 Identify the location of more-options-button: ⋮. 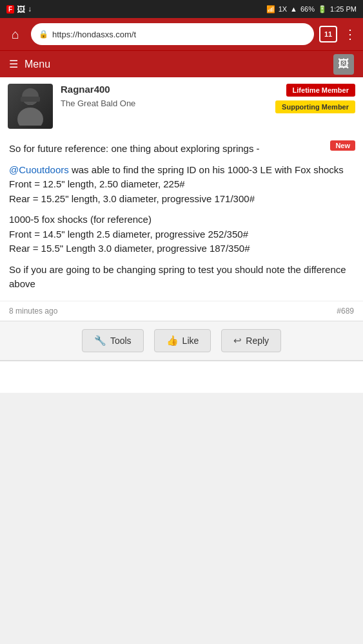
(350, 34).